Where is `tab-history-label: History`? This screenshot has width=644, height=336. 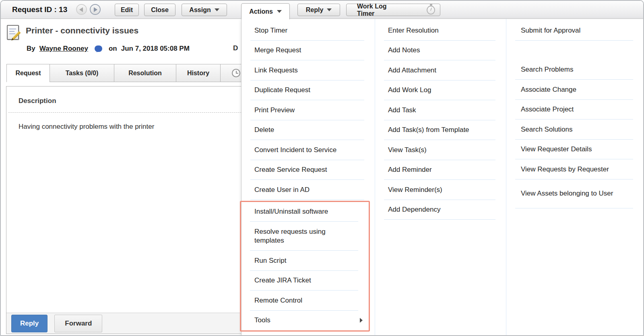
tab-history-label: History is located at coordinates (198, 73).